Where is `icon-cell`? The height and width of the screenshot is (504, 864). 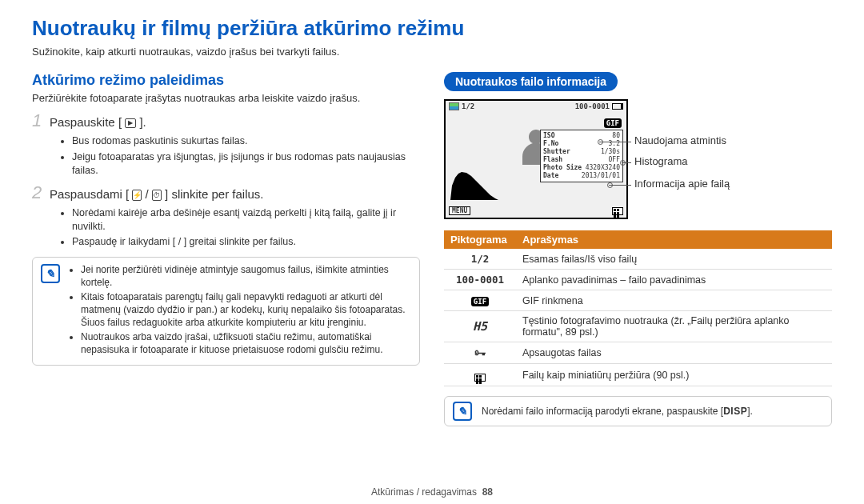
icon-cell is located at coordinates (480, 375).